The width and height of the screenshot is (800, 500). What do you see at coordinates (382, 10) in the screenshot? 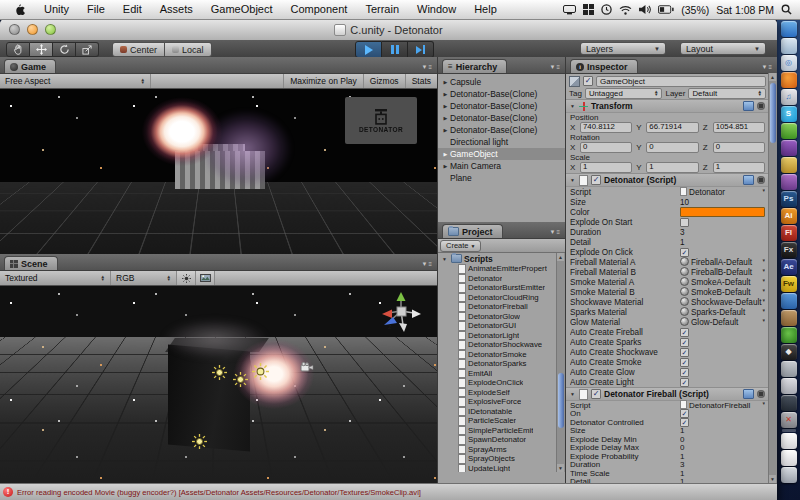
I see `menu-item: Terrain` at bounding box center [382, 10].